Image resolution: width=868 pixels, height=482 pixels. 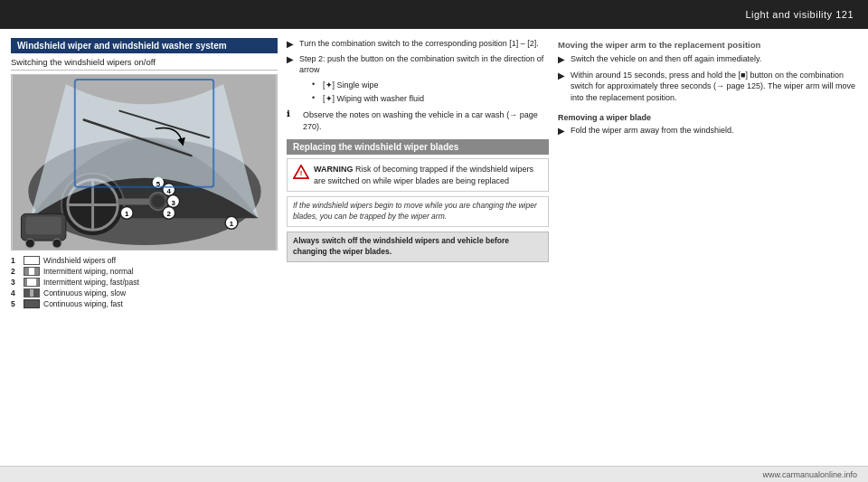 I want to click on italic-note-text: If the windshield wipers begin to move w…, so click(x=418, y=212).